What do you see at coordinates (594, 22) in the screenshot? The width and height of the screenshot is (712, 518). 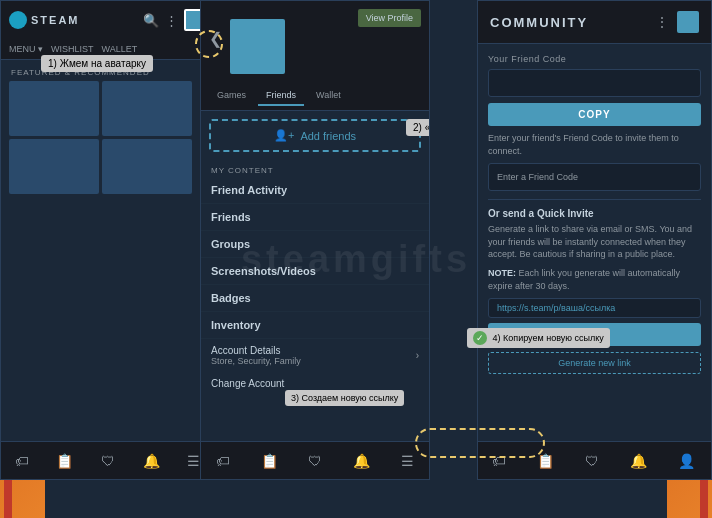 I see `community-header: COMMUNITY ⋮` at bounding box center [594, 22].